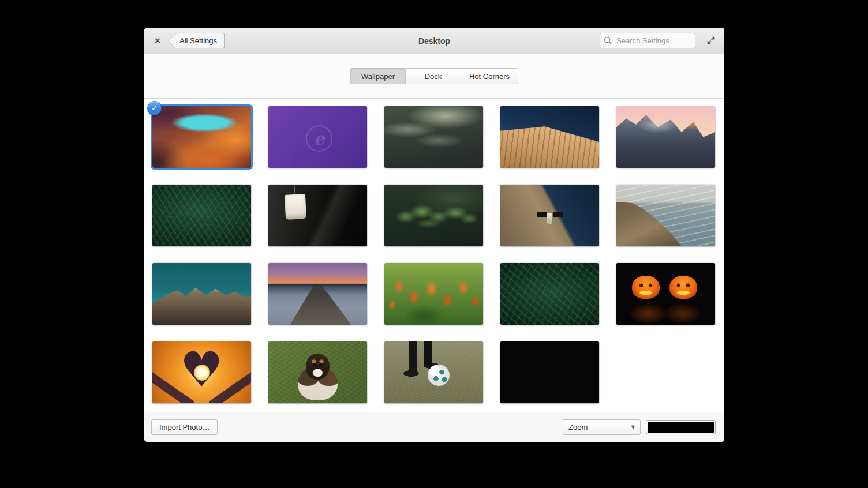 This screenshot has height=488, width=868. What do you see at coordinates (434, 373) in the screenshot?
I see `wallpaper-soccer-ball` at bounding box center [434, 373].